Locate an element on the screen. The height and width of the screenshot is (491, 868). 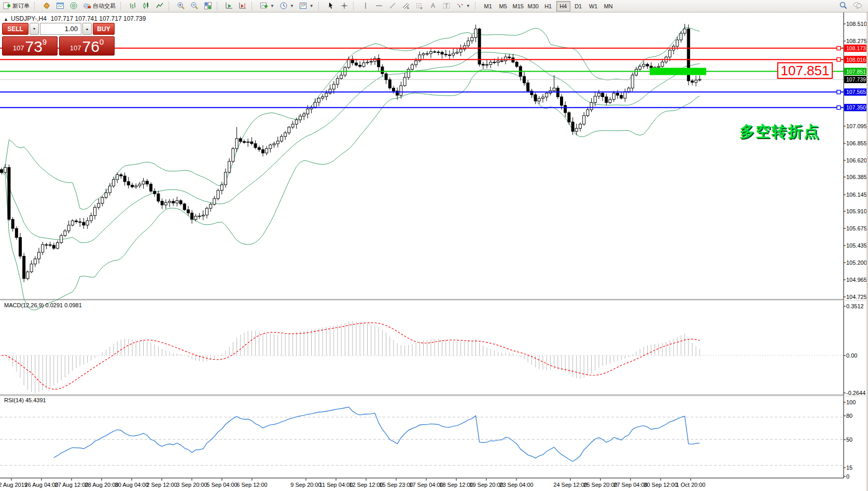
price-tick-label: 108.275 is located at coordinates (857, 41).